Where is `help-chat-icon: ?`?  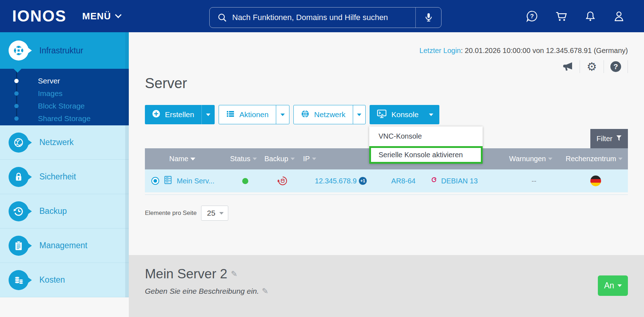
help-chat-icon: ? is located at coordinates (532, 16).